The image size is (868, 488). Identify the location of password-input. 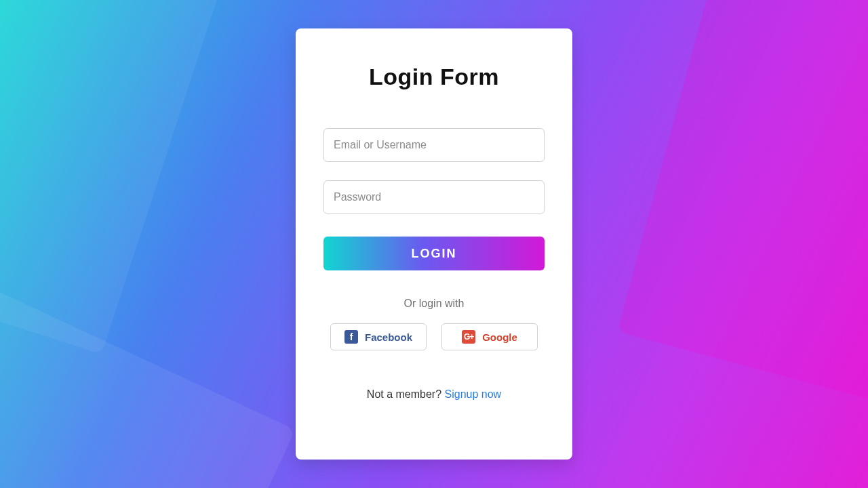
(434, 197).